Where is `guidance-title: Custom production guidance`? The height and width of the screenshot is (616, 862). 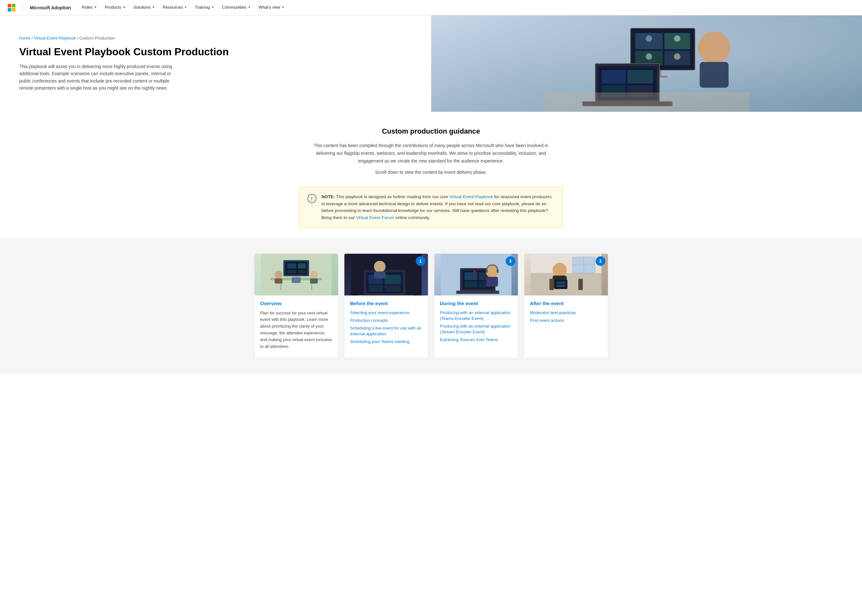
guidance-title: Custom production guidance is located at coordinates (431, 131).